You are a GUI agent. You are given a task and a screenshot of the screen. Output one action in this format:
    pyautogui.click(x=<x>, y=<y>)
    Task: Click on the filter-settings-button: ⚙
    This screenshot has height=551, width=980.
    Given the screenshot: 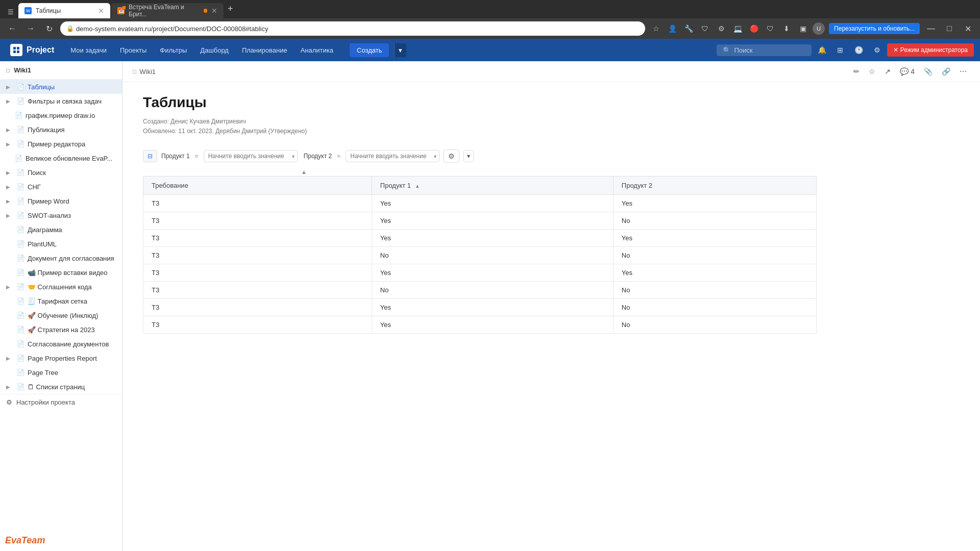 What is the action you would take?
    pyautogui.click(x=451, y=156)
    